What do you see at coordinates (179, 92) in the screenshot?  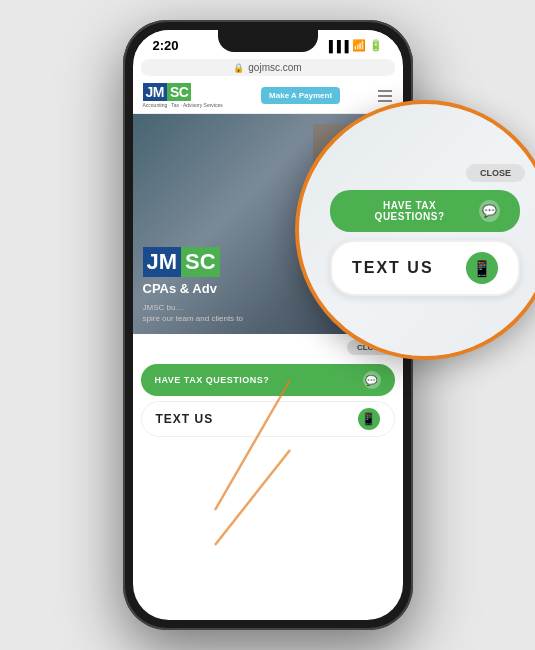 I see `logo-sc: SC` at bounding box center [179, 92].